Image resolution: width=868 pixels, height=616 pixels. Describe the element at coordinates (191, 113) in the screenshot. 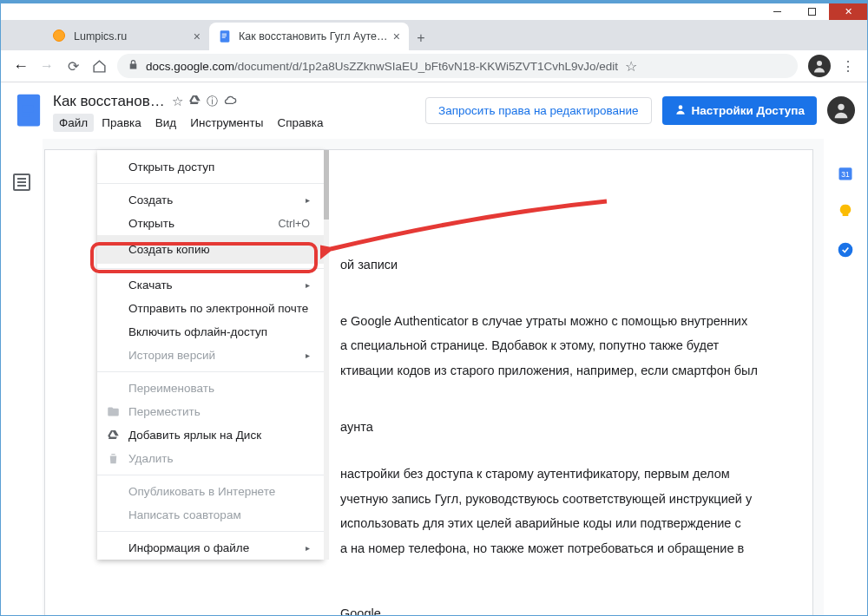

I see `doc-title-area: Как восстанов… ☆ ⓘ Файл Правка Вид Инстр…` at that location.